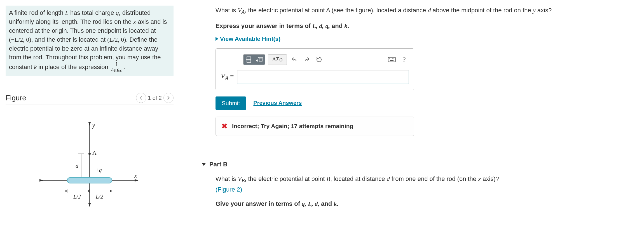  I want to click on greek-buttons: ΑΣφ, so click(277, 60).